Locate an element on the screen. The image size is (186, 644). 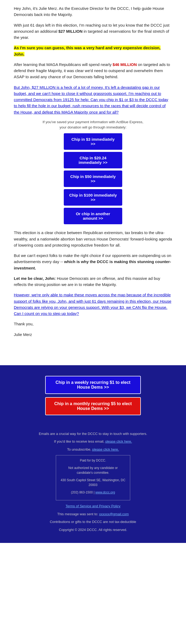
phone-text: (202) 863-1500 | www.dccc.org is located at coordinates (93, 492).